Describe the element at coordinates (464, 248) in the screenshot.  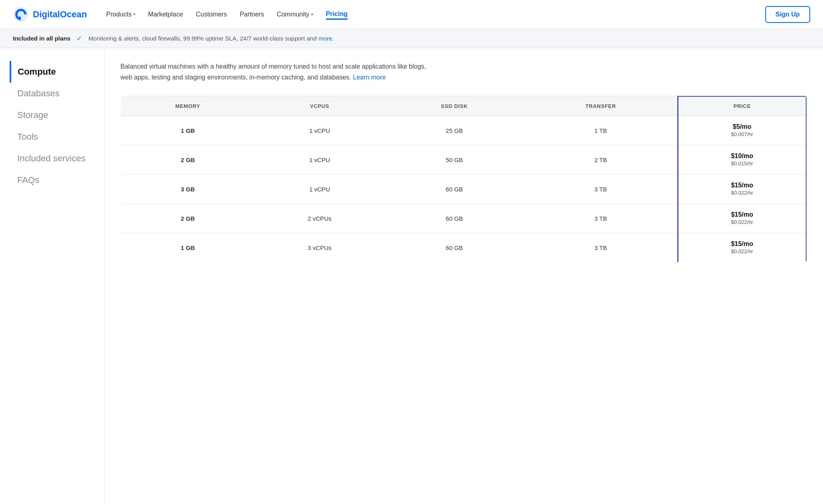
I see `table-row: 1 GB 3 vCPUs 60 GB 3 TB $15/mo $0.022/hr` at that location.